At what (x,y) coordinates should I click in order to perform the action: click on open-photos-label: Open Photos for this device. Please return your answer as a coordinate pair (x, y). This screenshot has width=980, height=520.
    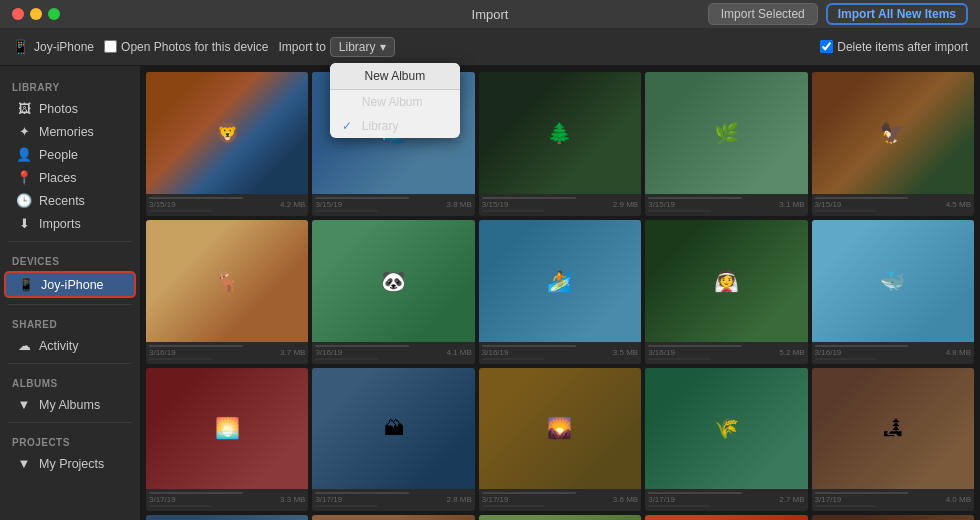
    Looking at the image, I should click on (186, 47).